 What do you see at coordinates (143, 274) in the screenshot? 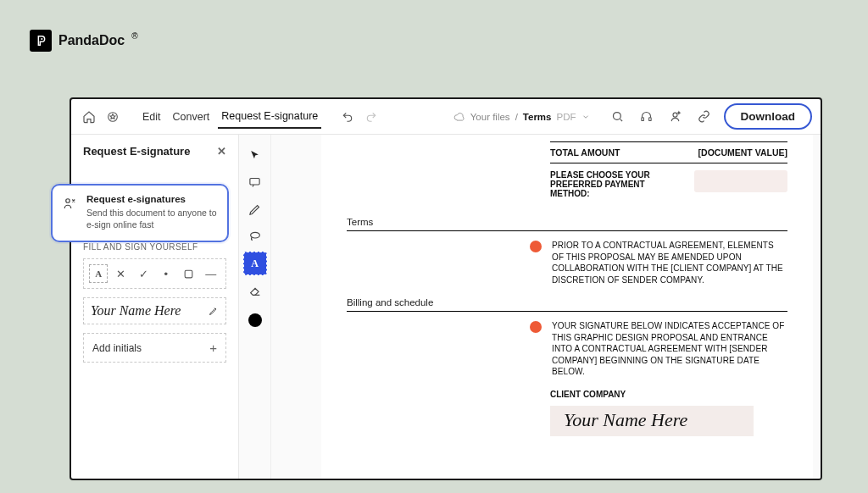
I see `check-tool-icon: ✓` at bounding box center [143, 274].